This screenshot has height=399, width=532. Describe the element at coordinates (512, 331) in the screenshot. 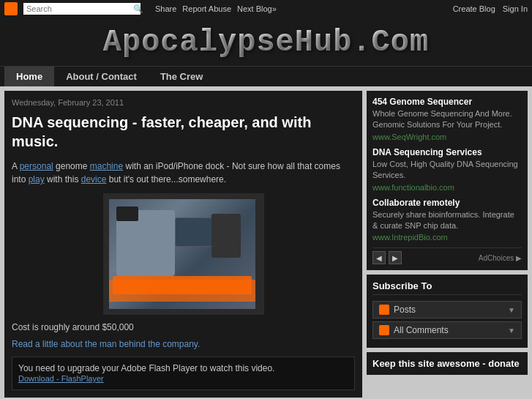

I see `comments-chevron-icon: ▼` at that location.